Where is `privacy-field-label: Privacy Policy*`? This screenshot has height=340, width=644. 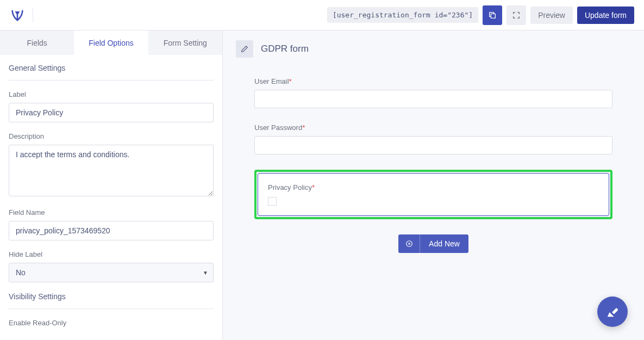
privacy-field-label: Privacy Policy* is located at coordinates (434, 187).